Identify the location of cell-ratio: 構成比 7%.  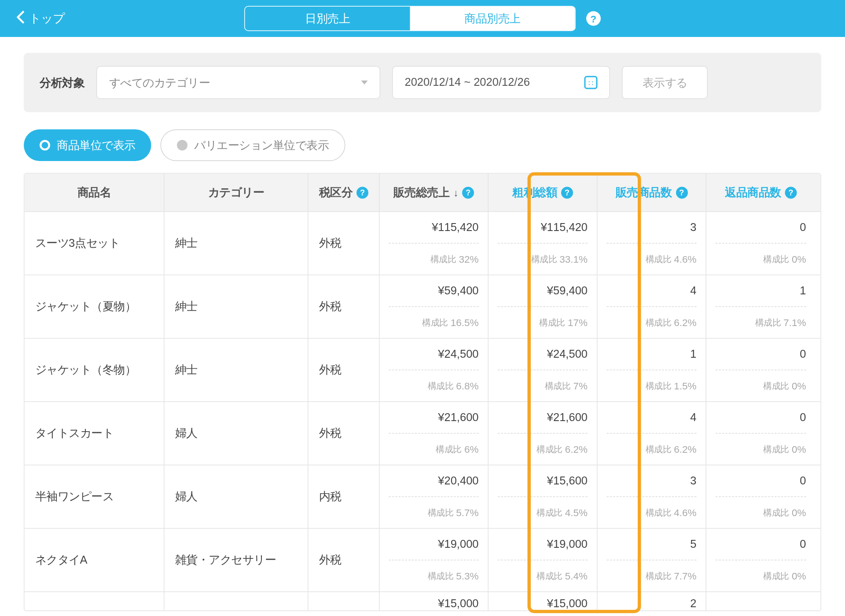
(543, 385).